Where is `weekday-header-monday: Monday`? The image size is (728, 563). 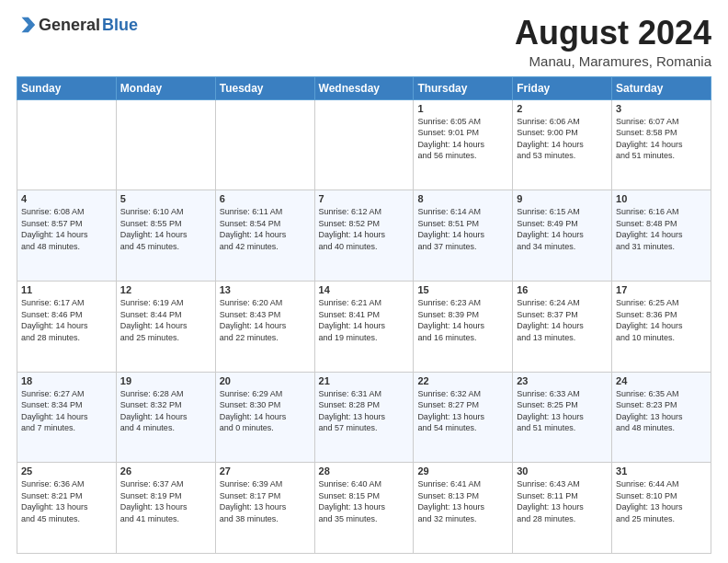
weekday-header-monday: Monday is located at coordinates (165, 88).